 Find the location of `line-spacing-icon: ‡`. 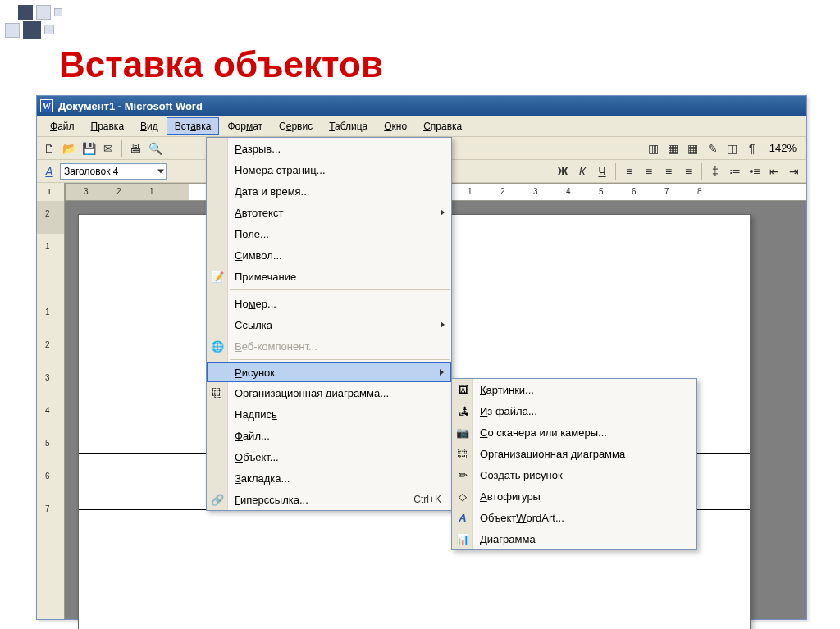

line-spacing-icon: ‡ is located at coordinates (715, 171).